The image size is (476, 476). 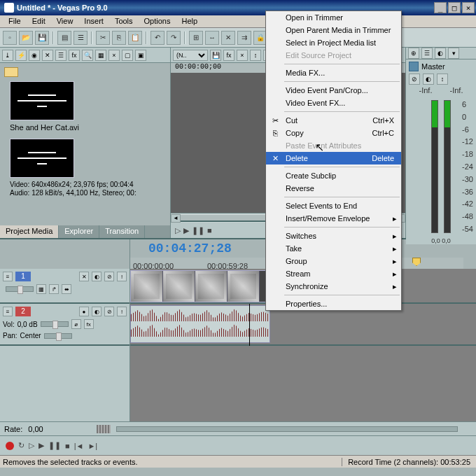 What do you see at coordinates (65, 21) in the screenshot?
I see `menu-view: View` at bounding box center [65, 21].